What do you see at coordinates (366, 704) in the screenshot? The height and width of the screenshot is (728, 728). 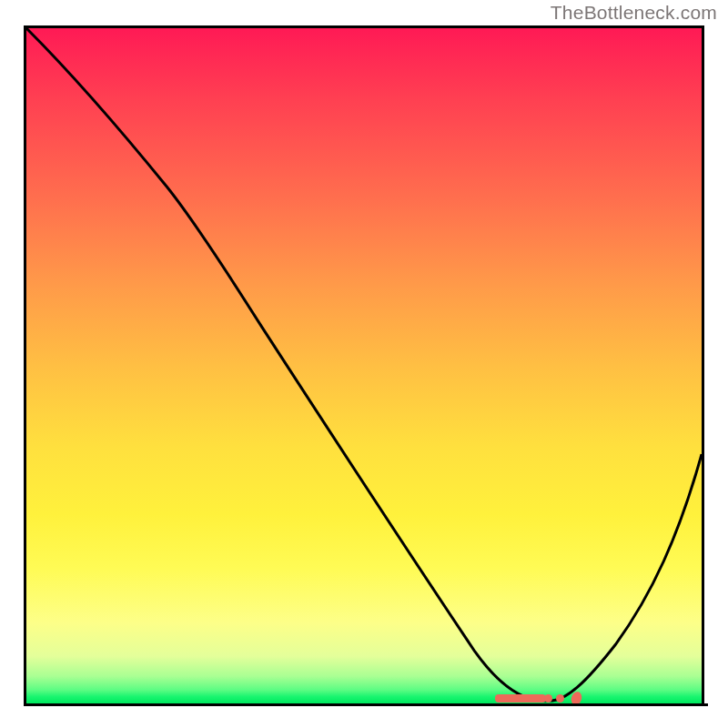 I see `x-axis` at bounding box center [366, 704].